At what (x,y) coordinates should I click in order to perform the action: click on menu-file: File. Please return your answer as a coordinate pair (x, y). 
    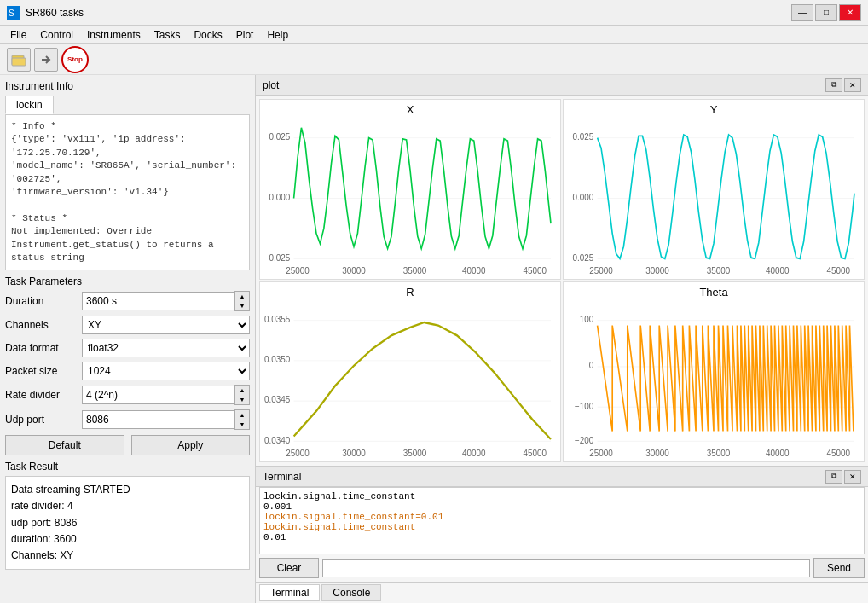
    Looking at the image, I should click on (19, 35).